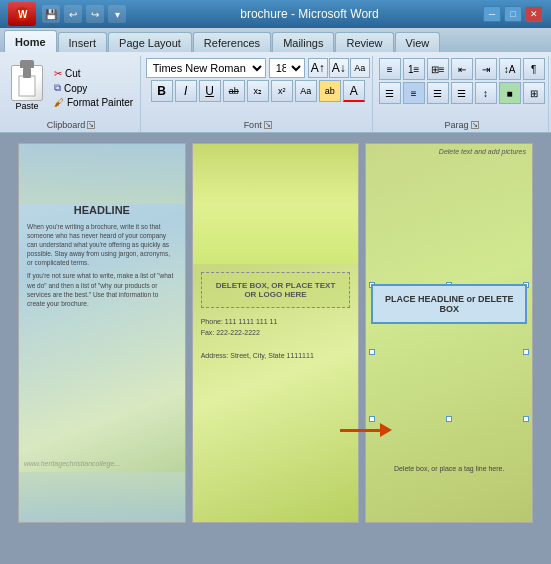  I want to click on delete-box: DELETE BOX, OR PLACE TEXT OR LOGO HERE, so click(276, 290).